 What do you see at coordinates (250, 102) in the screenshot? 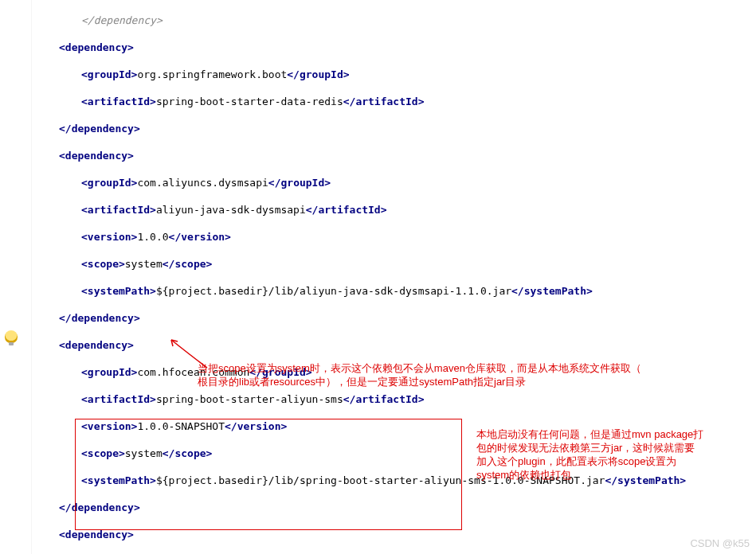
I see `artifactId-val: spring-boot-starter-data-redis` at bounding box center [250, 102].